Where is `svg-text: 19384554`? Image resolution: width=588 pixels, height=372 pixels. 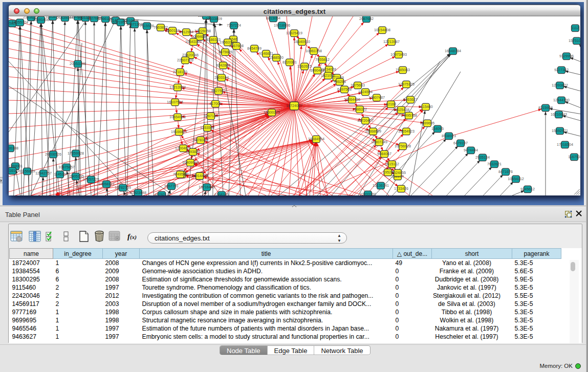 svg-text: 19384554 is located at coordinates (316, 139).